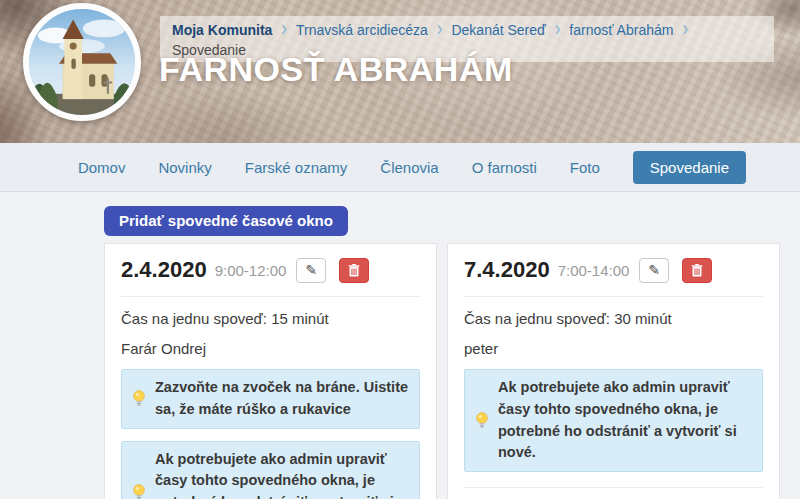  Describe the element at coordinates (102, 168) in the screenshot. I see `nav-item-domov: Domov` at that location.